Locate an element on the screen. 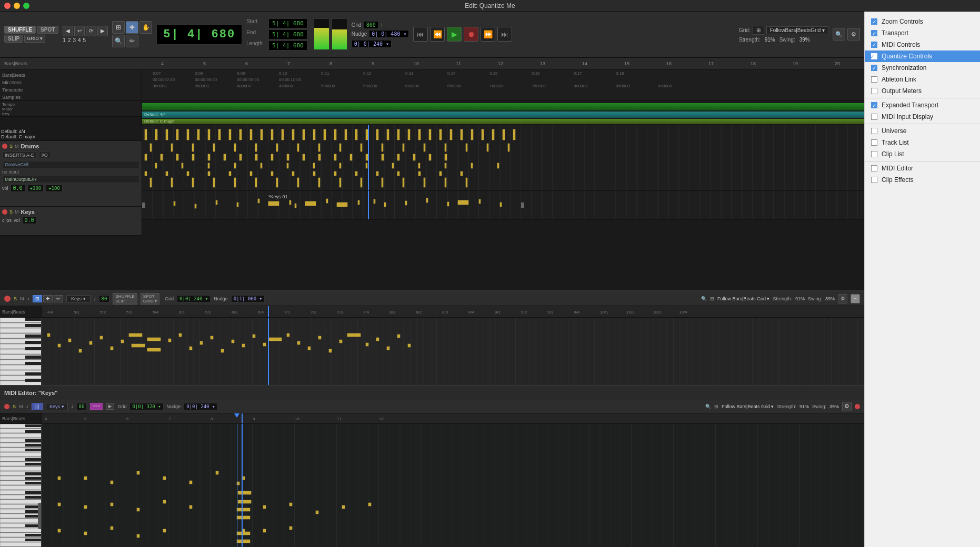 This screenshot has width=980, height=547. menu-expanded-transport: Expanded Transport is located at coordinates (922, 105).